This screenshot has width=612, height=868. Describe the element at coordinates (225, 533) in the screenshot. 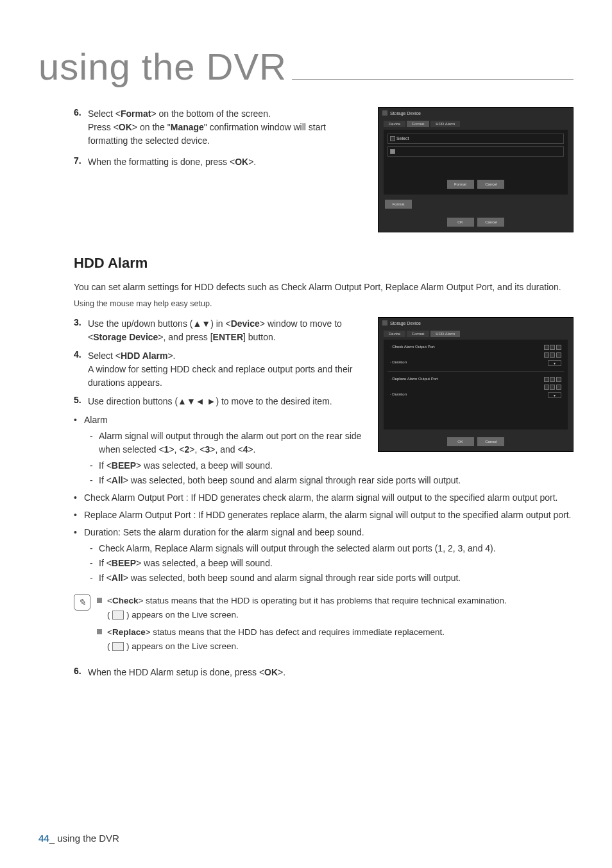

I see `bullet-duration: Duration: Sets the alarm duration for th…` at that location.